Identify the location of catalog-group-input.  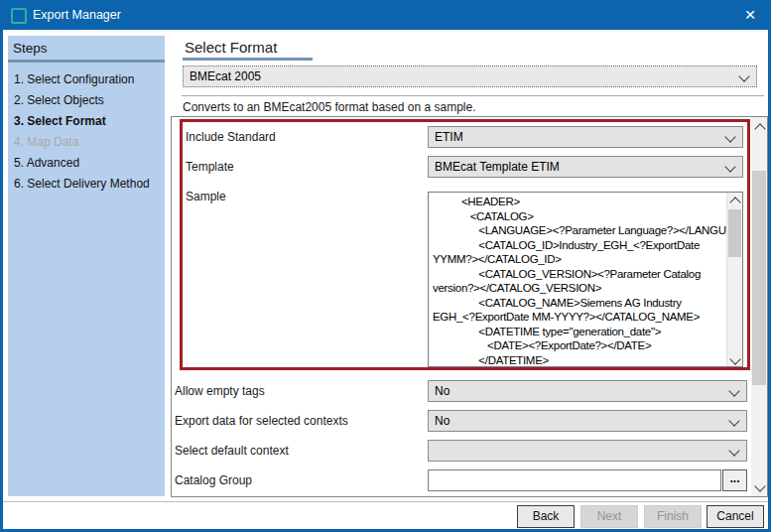
(575, 480).